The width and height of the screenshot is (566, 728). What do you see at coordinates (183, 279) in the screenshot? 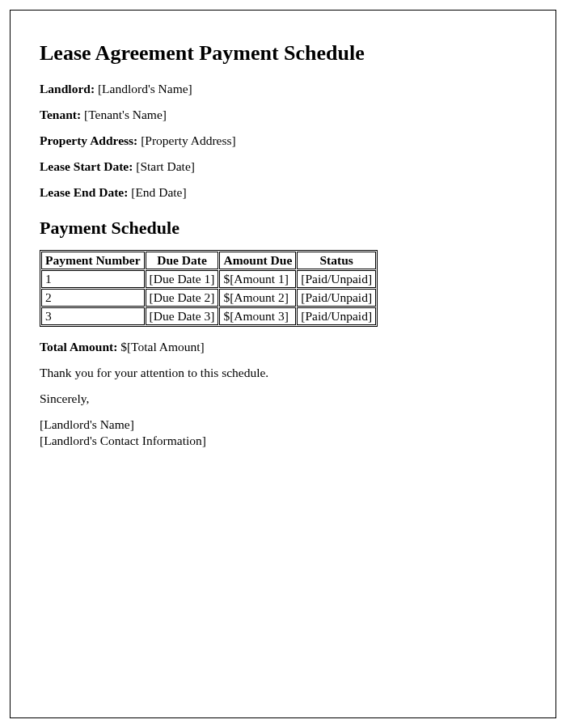
I see `cell-due-date: [Due Date 1]` at bounding box center [183, 279].